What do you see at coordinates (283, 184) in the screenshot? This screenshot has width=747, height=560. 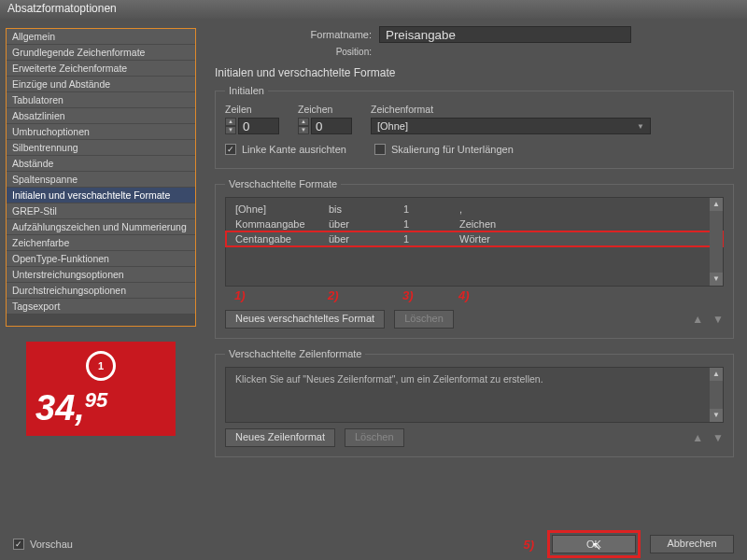 I see `nested-legend: Verschachtelte Formate` at bounding box center [283, 184].